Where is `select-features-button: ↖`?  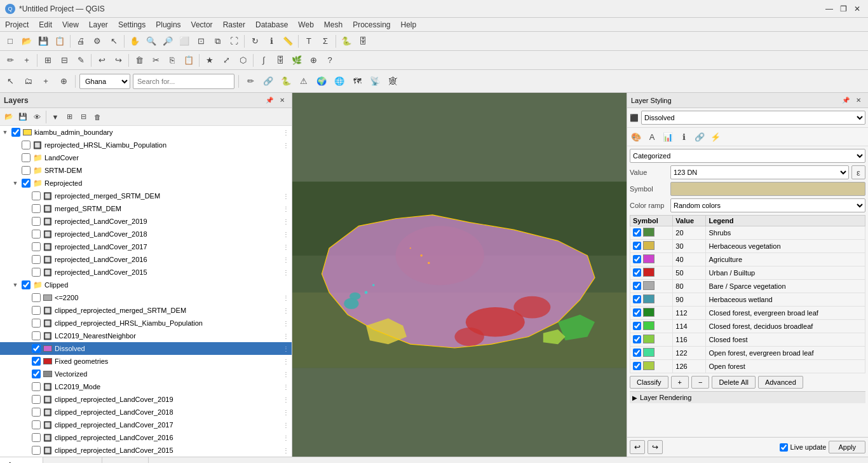 select-features-button: ↖ is located at coordinates (114, 41).